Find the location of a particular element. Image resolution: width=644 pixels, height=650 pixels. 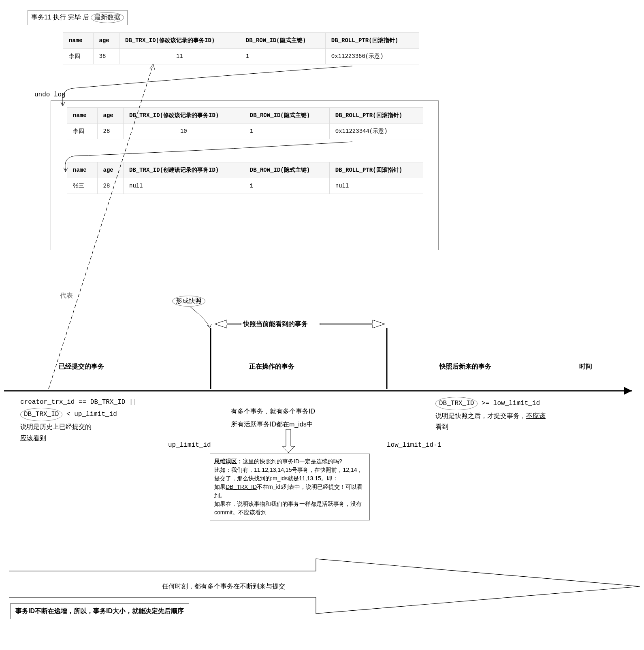

region-right-label: 快照后新来的事务 is located at coordinates (465, 367).